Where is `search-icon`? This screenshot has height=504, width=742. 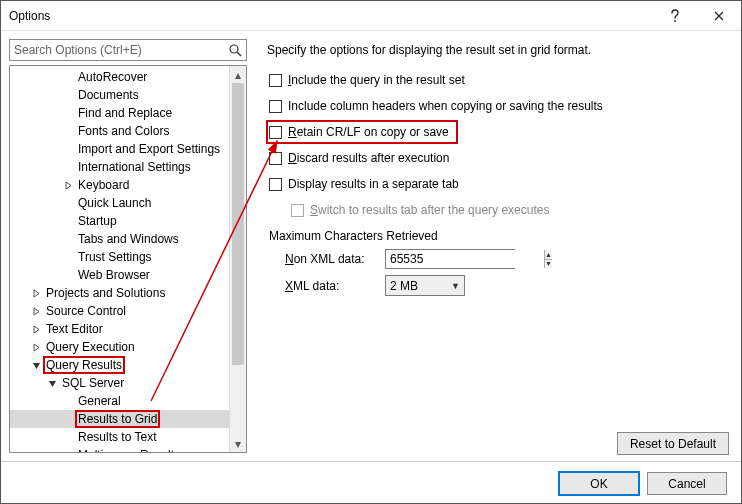 search-icon is located at coordinates (235, 50).